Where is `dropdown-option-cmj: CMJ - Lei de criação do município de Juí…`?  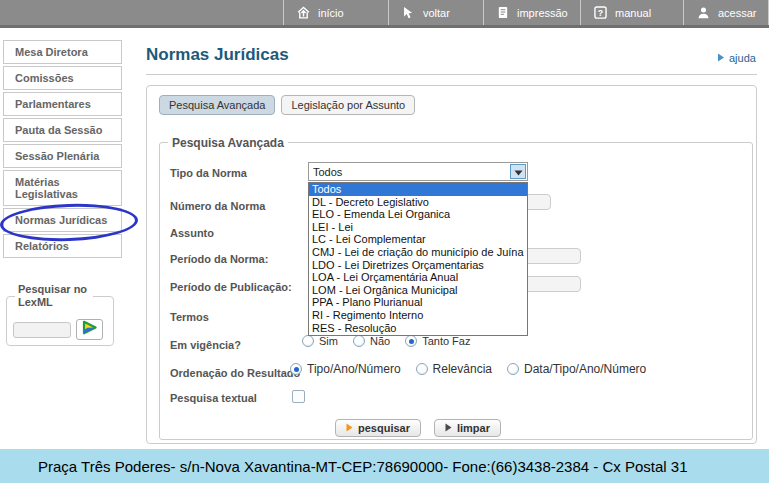
dropdown-option-cmj: CMJ - Lei de criação do município de Juí… is located at coordinates (418, 252).